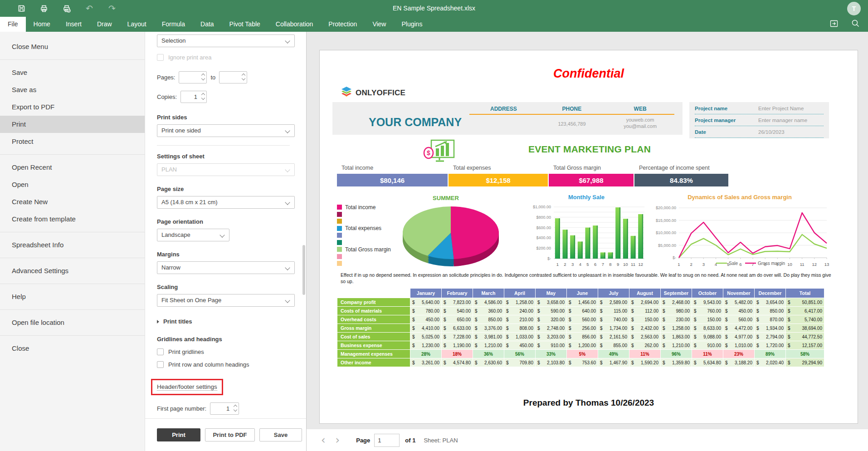  I want to click on tab-view: View, so click(379, 25).